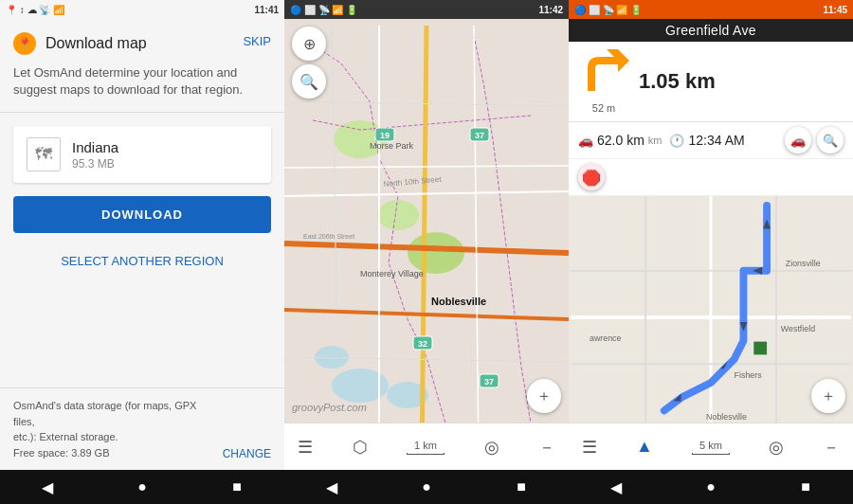  Describe the element at coordinates (237, 487) in the screenshot. I see `recent-button: ■` at that location.